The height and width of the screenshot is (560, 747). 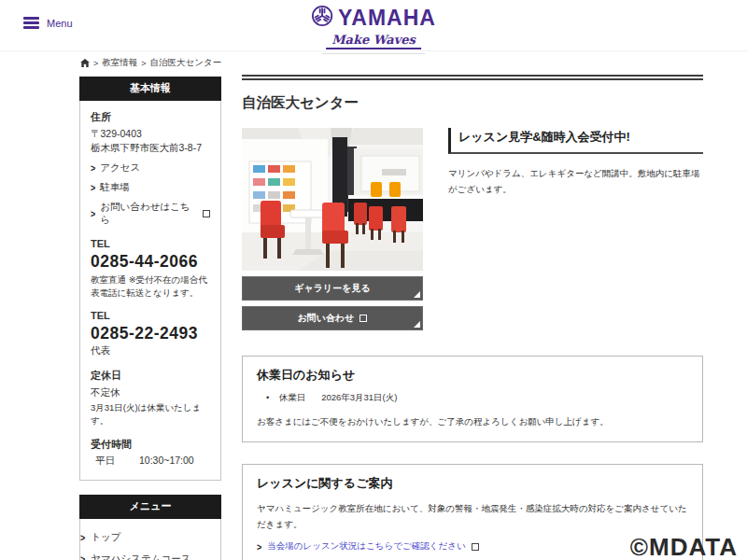 I want to click on tel-secondary: TEL 0285-22-2493 代表, so click(x=150, y=334).